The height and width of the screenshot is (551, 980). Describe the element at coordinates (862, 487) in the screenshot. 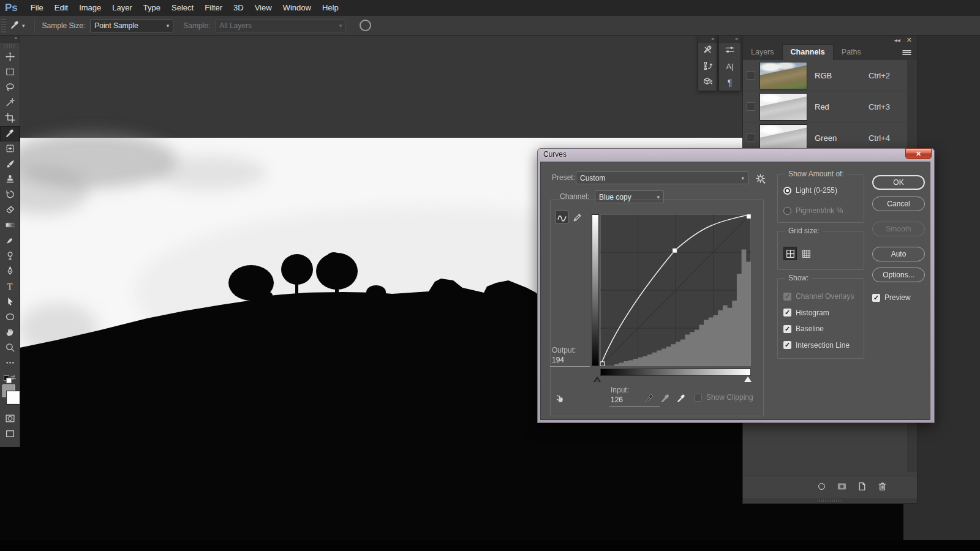

I see `new-page-icon` at that location.